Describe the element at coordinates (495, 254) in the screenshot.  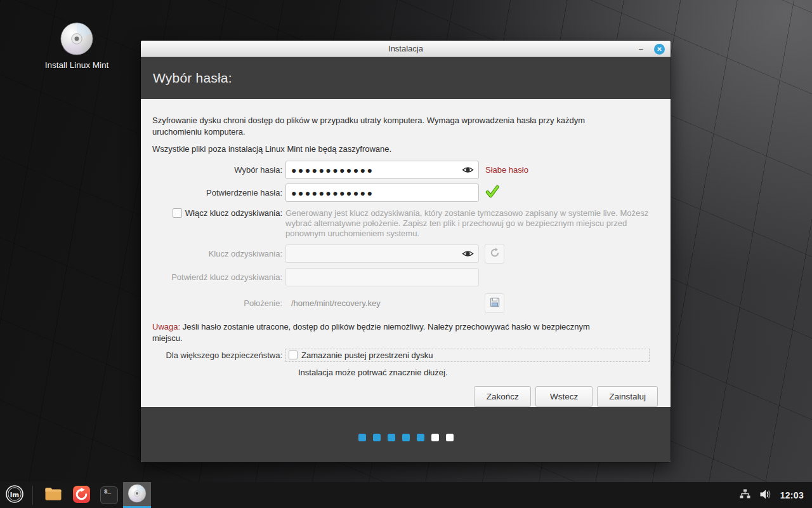
I see `refresh-icon` at that location.